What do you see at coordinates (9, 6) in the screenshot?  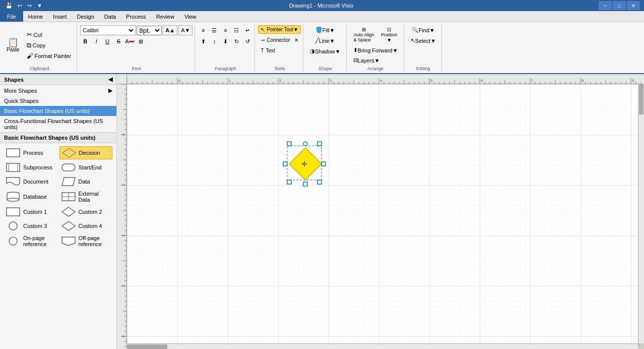 I see `save-btn: 💾` at bounding box center [9, 6].